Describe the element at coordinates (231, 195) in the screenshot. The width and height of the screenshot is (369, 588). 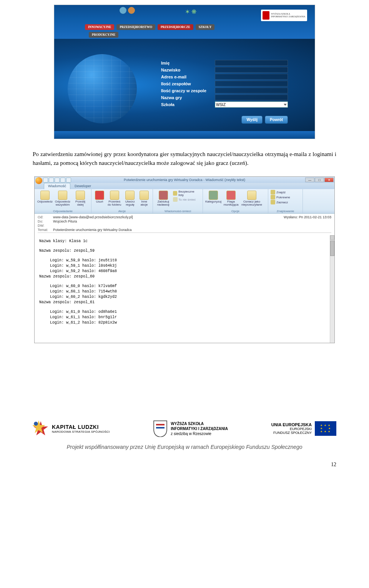
I see `flag-icon` at that location.